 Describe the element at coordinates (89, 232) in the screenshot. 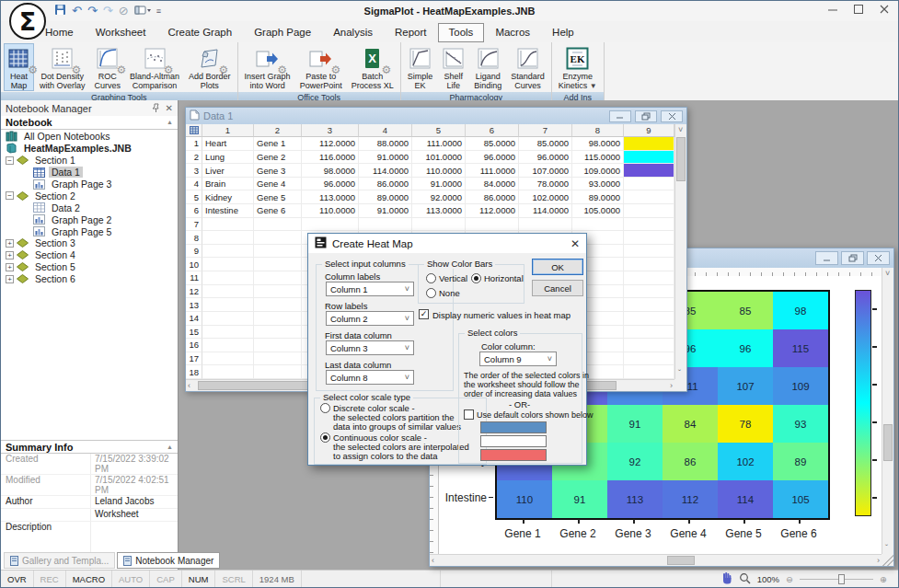

I see `tree-item-graph-page-5: Graph Page 5` at that location.